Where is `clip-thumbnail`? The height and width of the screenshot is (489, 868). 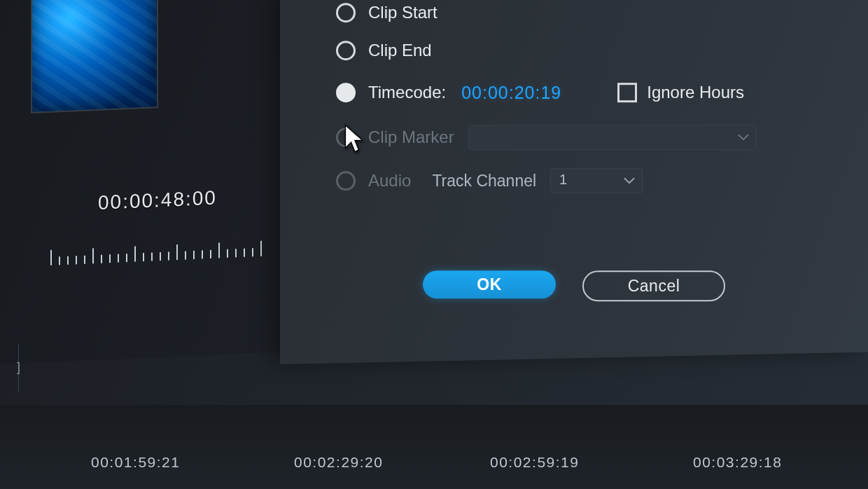 clip-thumbnail is located at coordinates (94, 57).